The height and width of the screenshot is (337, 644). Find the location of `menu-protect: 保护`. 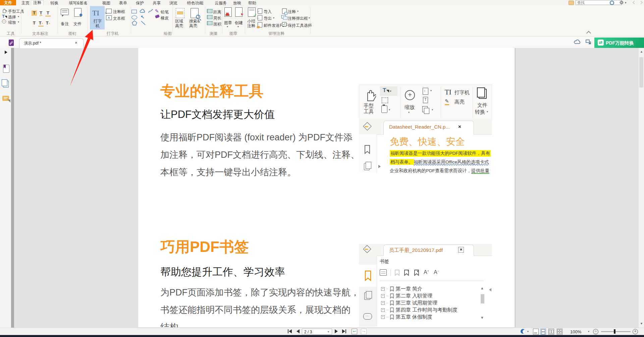

menu-protect: 保护 is located at coordinates (140, 3).